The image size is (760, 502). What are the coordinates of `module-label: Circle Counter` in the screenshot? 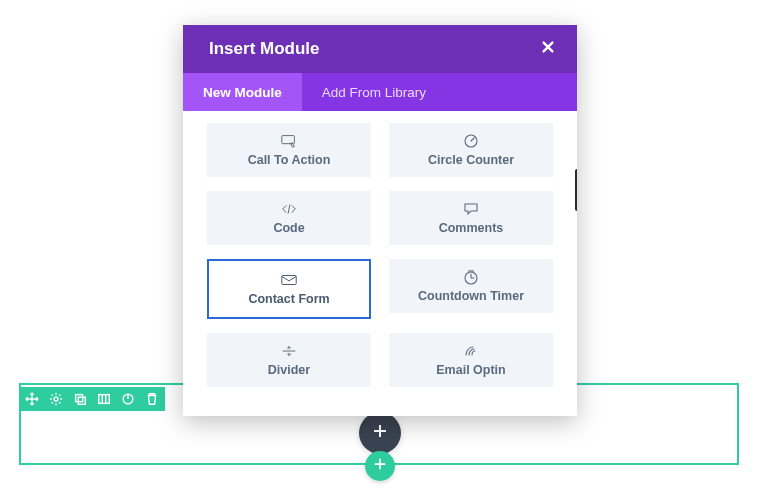 It's located at (471, 160).